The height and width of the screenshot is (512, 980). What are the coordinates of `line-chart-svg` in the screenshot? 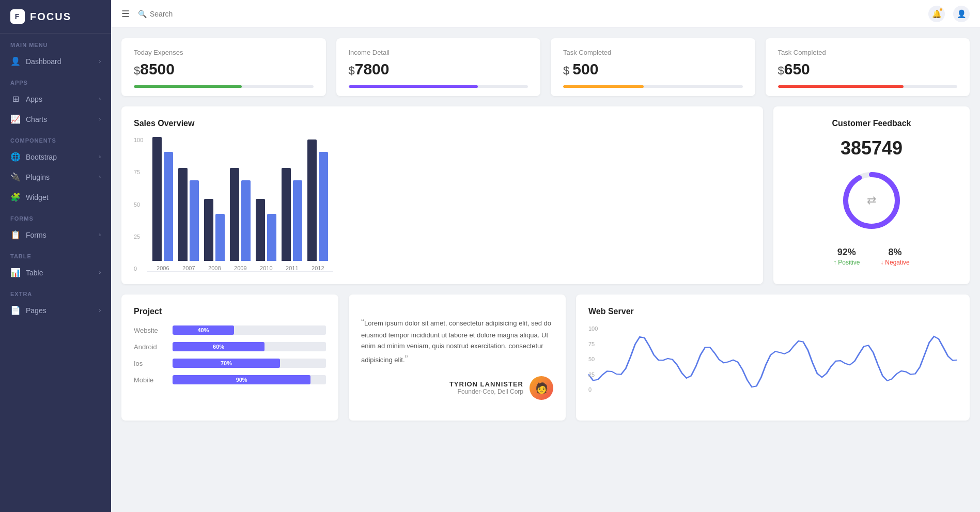 It's located at (773, 362).